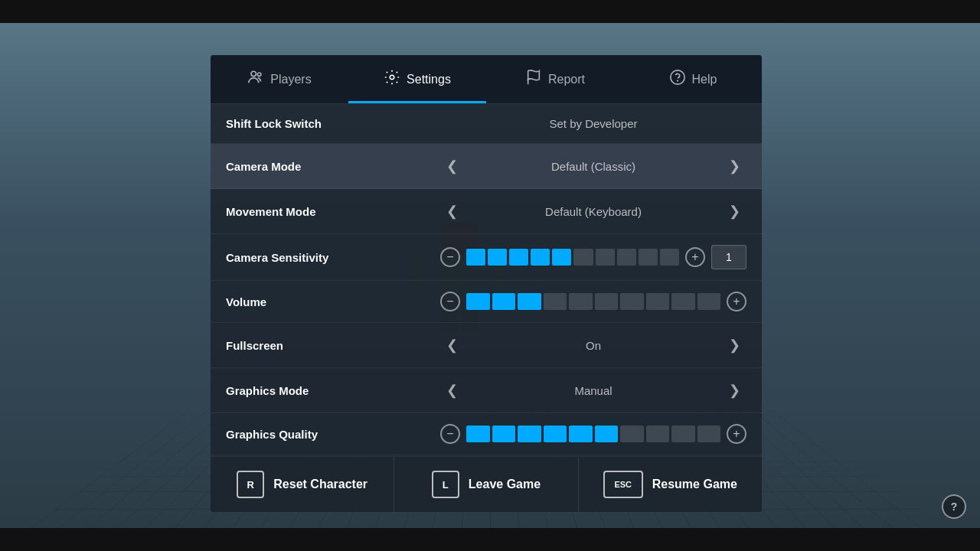 The height and width of the screenshot is (551, 980). I want to click on setting-row-graphics-quality: Graphics Quality−+, so click(486, 435).